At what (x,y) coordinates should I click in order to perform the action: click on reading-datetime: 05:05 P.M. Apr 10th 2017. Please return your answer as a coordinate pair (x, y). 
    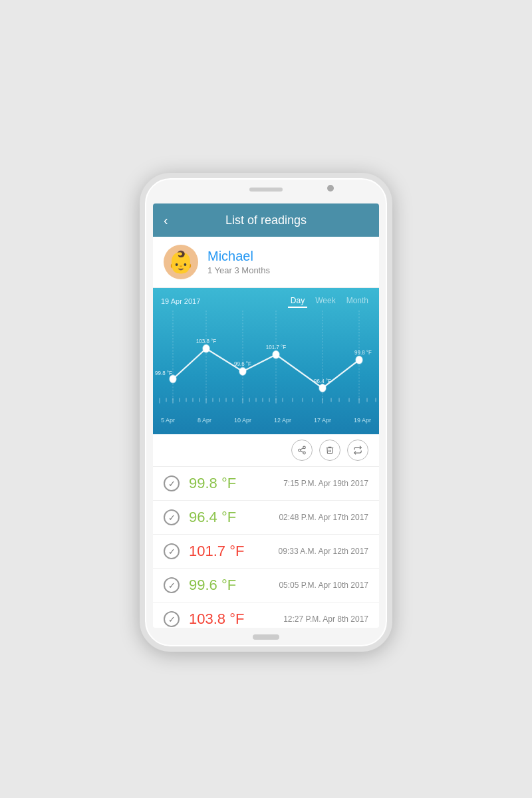
    Looking at the image, I should click on (323, 585).